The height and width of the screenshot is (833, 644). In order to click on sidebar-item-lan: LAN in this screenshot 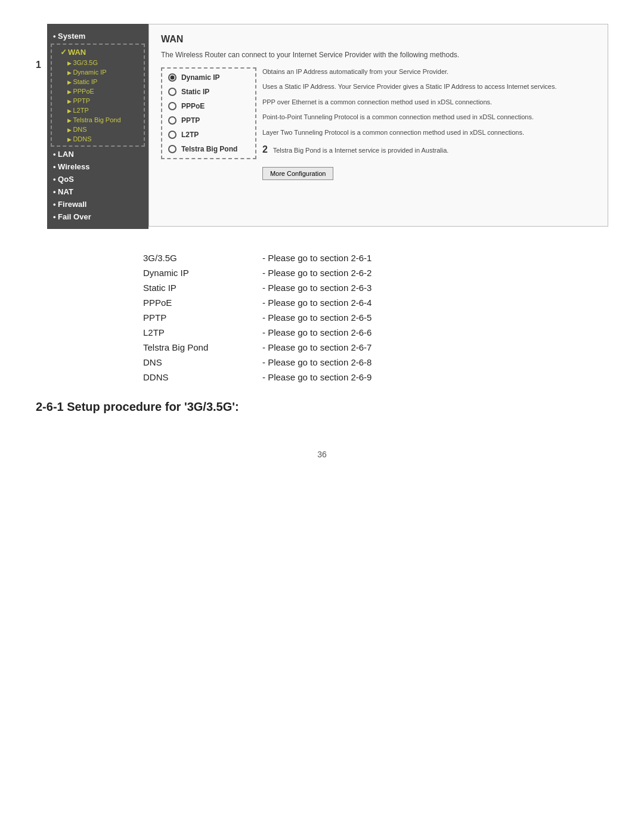, I will do `click(98, 154)`.